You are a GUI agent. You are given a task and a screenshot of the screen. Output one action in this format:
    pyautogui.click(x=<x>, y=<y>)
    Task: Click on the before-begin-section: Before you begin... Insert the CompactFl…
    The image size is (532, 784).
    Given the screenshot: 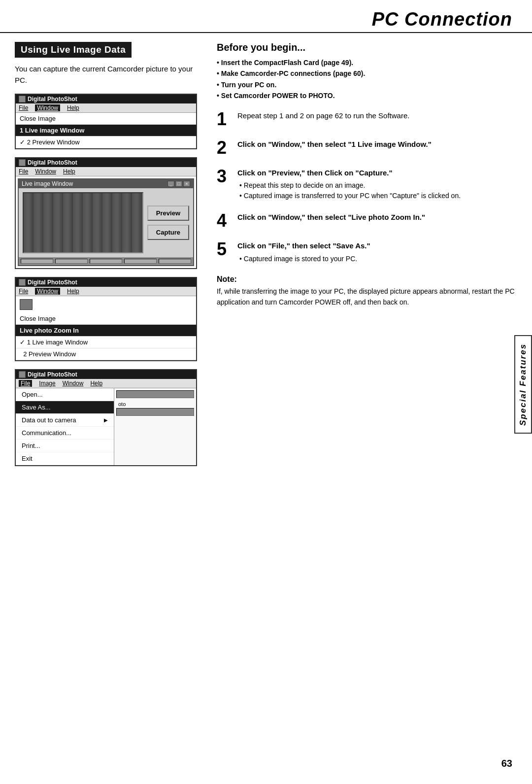 What is the action you would take?
    pyautogui.click(x=367, y=72)
    